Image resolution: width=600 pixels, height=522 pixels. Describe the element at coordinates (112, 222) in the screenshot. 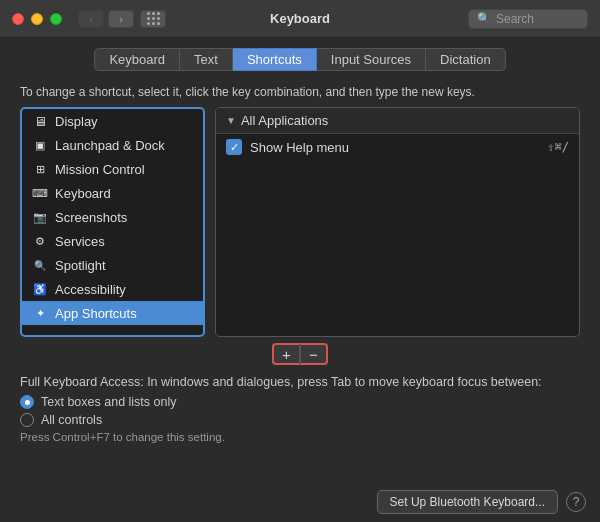

I see `sidebar-list: 🖥 Display ▣ Launchpad & Dock ⊞ Mission C…` at that location.